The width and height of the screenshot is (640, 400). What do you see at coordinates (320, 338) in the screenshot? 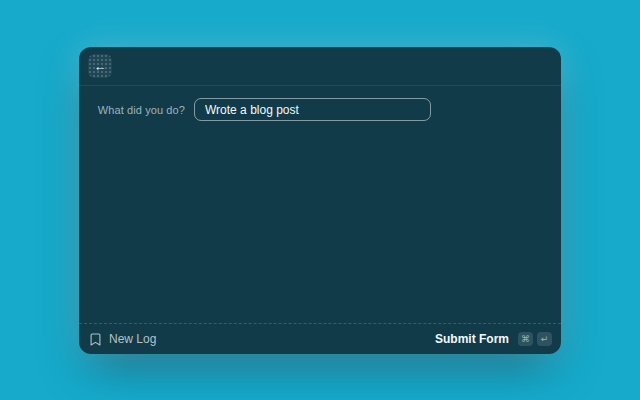
I see `window-footer: New Log Submit Form ⌘ ↵` at bounding box center [320, 338].